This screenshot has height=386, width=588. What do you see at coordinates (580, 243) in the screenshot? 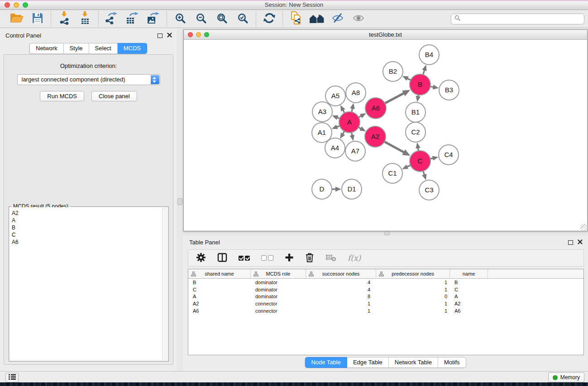
I see `close-table-panel-icon` at bounding box center [580, 243].